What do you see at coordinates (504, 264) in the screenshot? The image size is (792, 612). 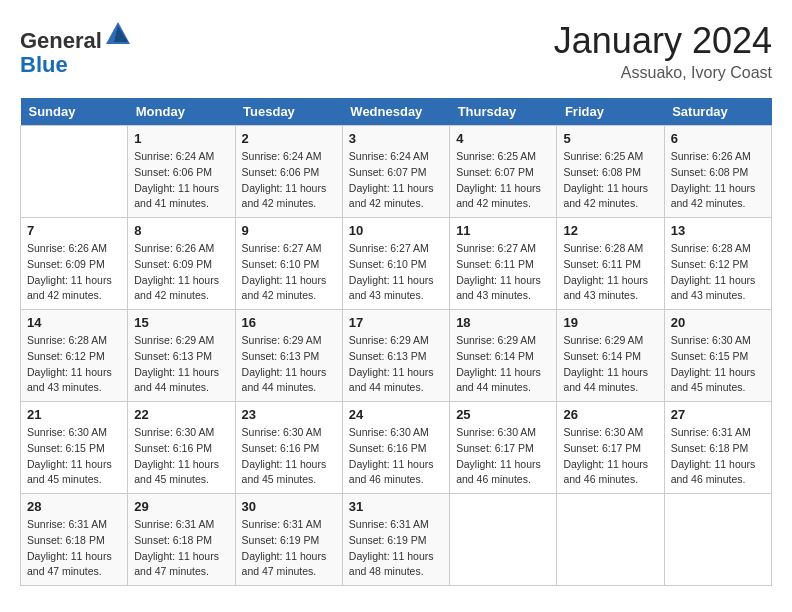 I see `calendar-cell: 11Sunrise: 6:27 AMSunset: 6:11 PMDayligh…` at bounding box center [504, 264].